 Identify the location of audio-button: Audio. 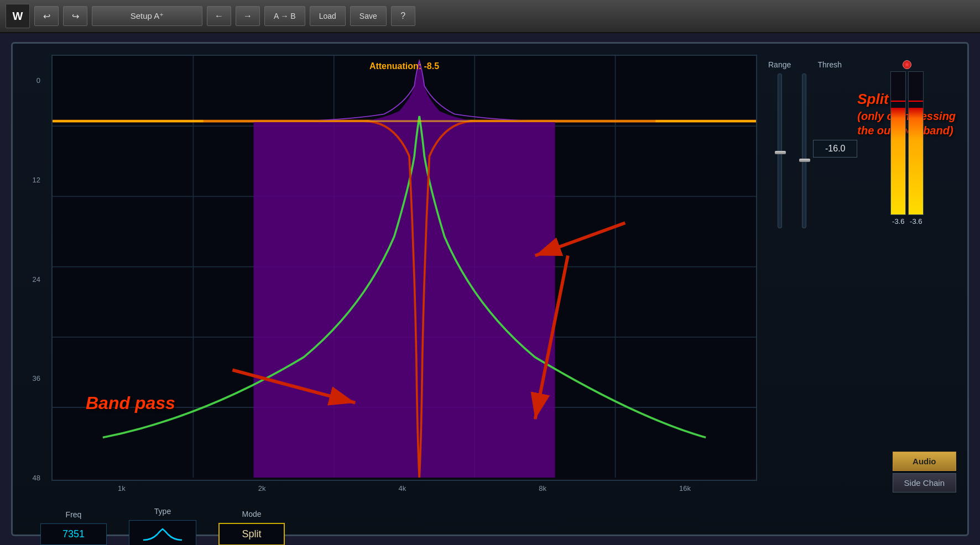
(925, 461).